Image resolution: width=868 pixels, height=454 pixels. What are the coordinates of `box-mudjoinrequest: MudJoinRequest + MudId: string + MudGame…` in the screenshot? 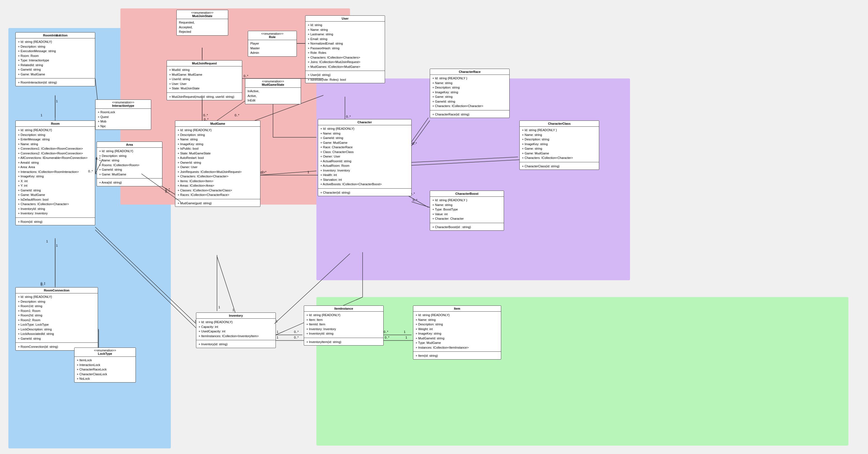 It's located at (204, 80).